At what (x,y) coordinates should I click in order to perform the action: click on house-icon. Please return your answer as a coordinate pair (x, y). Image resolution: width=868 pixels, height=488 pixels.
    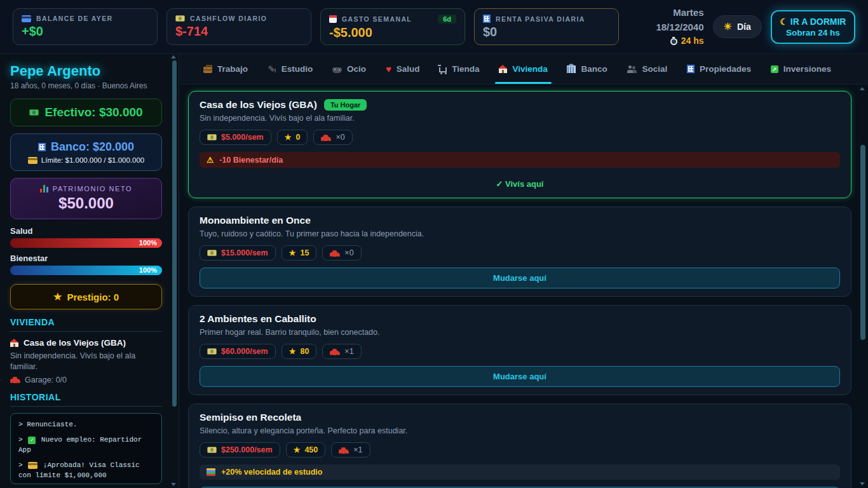
    Looking at the image, I should click on (14, 344).